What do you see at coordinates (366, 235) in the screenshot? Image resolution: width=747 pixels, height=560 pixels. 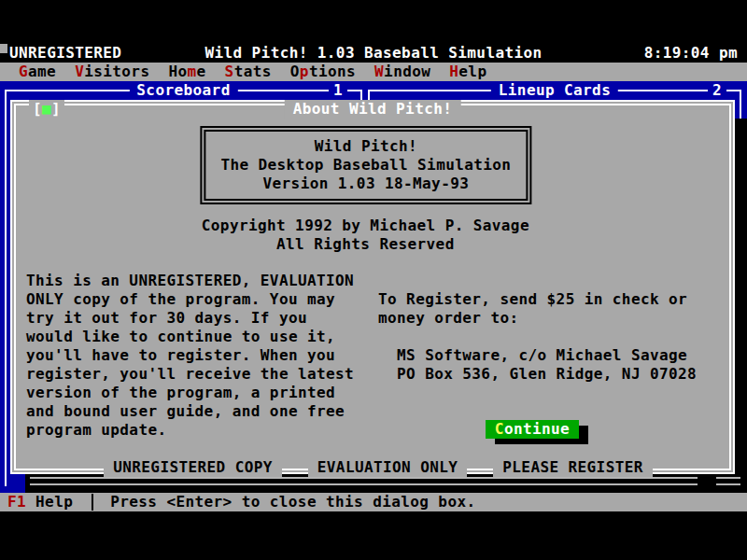 I see `copyright-text: Copyright 1992 by Michael P. Savage All …` at bounding box center [366, 235].